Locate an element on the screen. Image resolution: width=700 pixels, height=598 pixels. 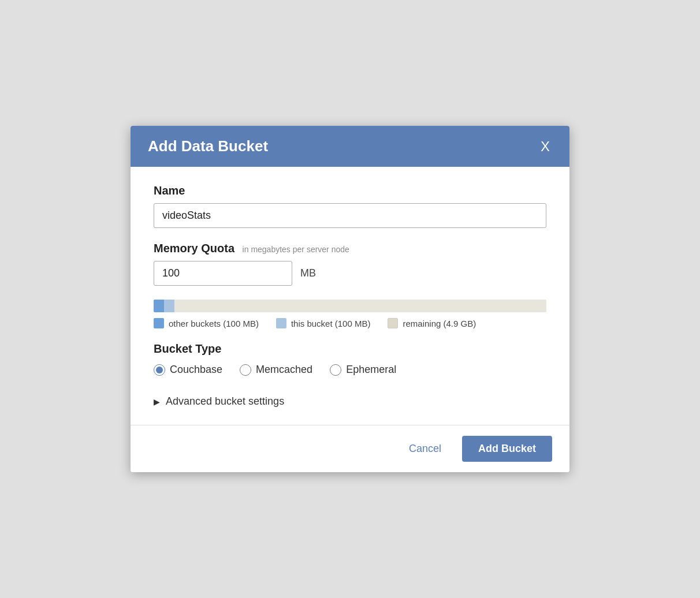
swatch-this-icon is located at coordinates (281, 323).